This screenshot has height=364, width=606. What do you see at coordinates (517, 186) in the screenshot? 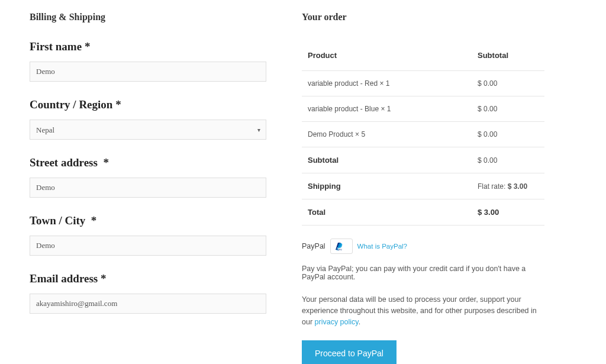
I see `shipping-amount: $ 3.00` at bounding box center [517, 186].